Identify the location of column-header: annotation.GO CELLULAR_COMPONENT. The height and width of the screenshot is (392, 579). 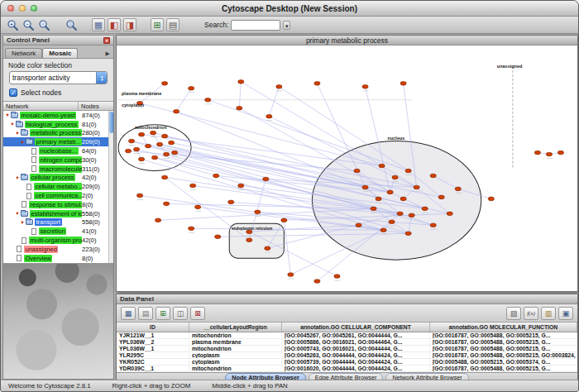
(356, 327).